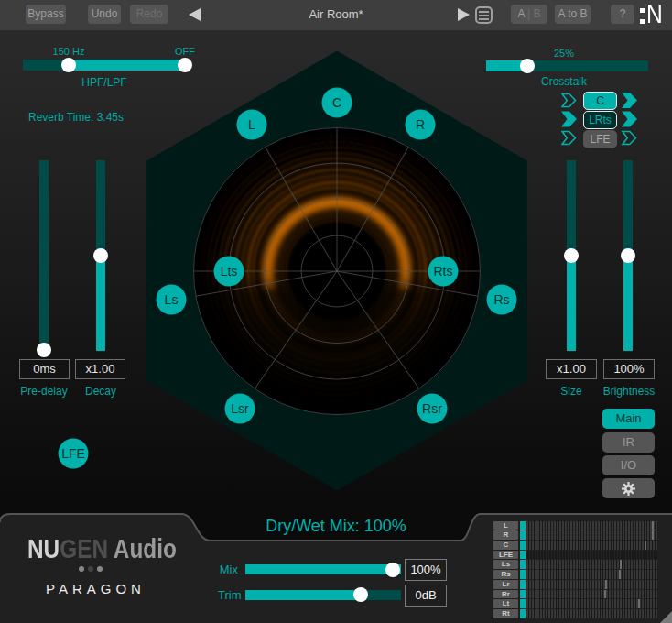  What do you see at coordinates (630, 101) in the screenshot?
I see `routing-out-chevron-c` at bounding box center [630, 101].